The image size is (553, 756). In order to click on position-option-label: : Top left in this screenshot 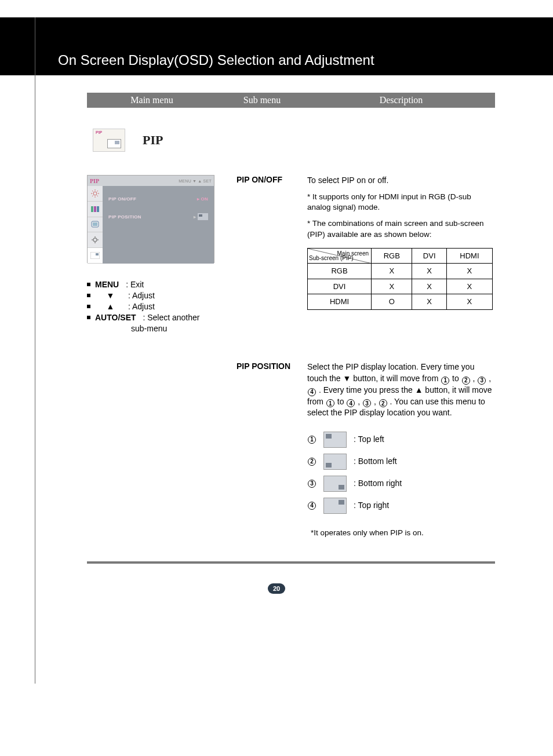, I will do `click(369, 439)`.